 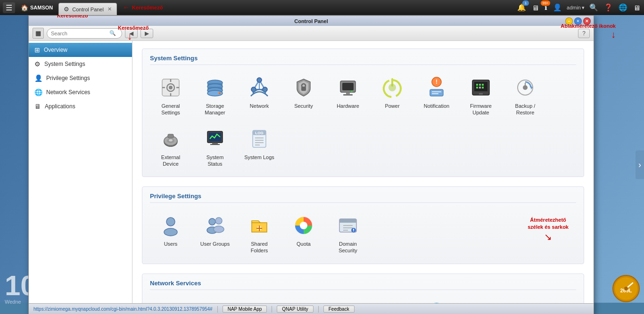 I want to click on svg-text: LOG, so click(x=259, y=133).